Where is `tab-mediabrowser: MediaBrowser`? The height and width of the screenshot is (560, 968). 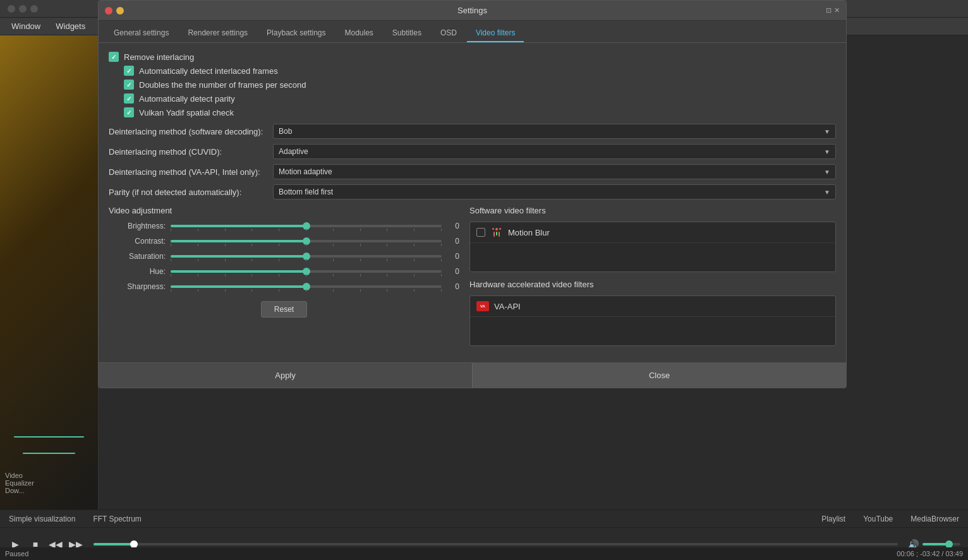 tab-mediabrowser: MediaBrowser is located at coordinates (935, 519).